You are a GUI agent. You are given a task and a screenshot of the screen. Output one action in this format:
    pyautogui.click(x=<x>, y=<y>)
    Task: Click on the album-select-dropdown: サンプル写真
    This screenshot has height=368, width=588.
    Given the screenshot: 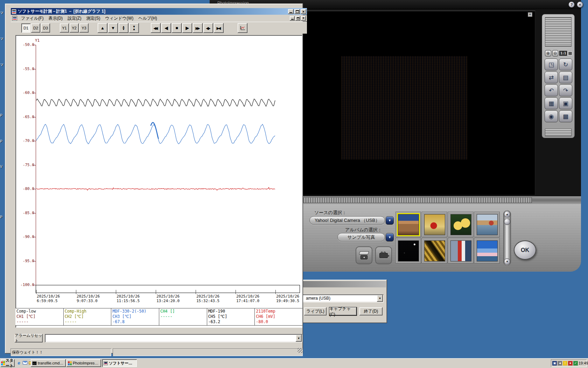 What is the action you would take?
    pyautogui.click(x=361, y=237)
    